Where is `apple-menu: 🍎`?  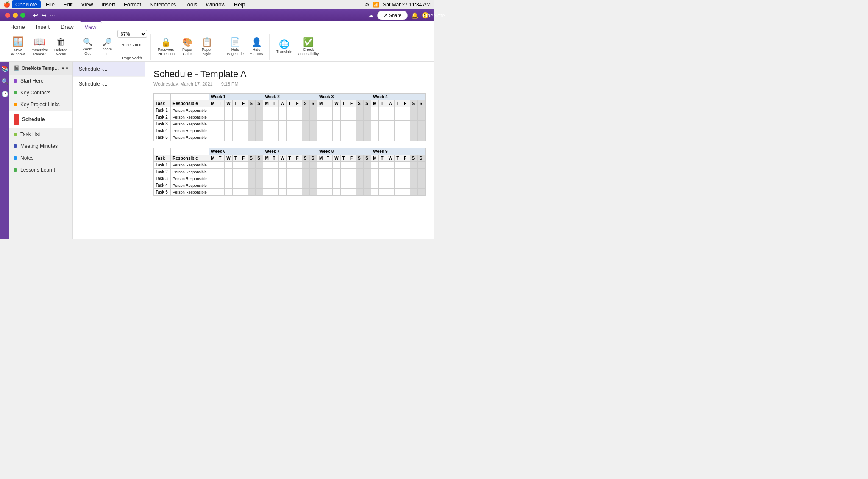 apple-menu: 🍎 is located at coordinates (7, 4).